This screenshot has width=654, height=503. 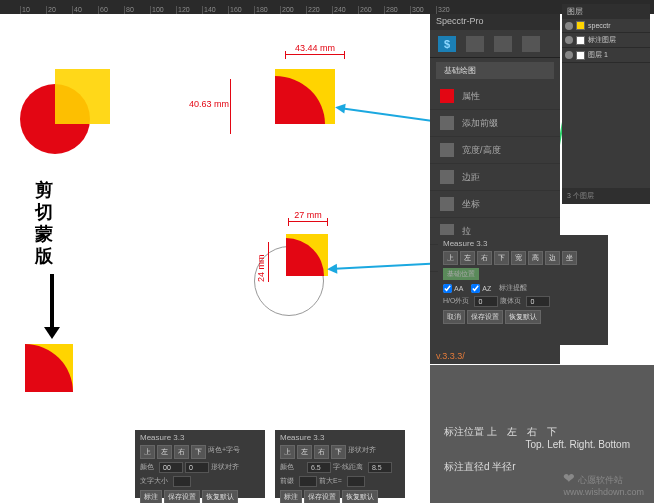 What do you see at coordinates (447, 96) in the screenshot?
I see `tag-icon` at bounding box center [447, 96].